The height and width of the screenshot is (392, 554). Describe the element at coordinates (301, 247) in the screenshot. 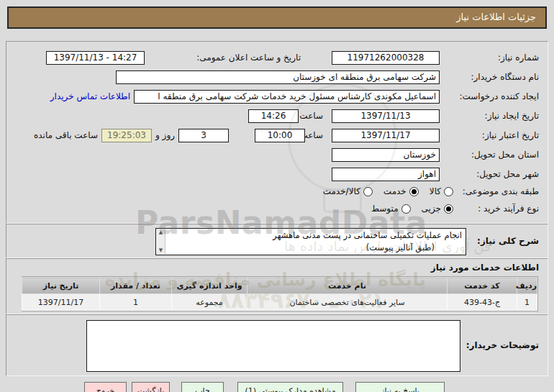

I see `description-line-2: (طبق آنالیز پیوست)` at that location.